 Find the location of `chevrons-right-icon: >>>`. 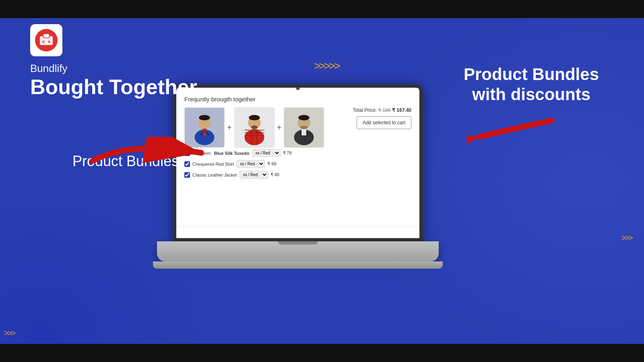

chevrons-right-icon: >>> is located at coordinates (627, 238).